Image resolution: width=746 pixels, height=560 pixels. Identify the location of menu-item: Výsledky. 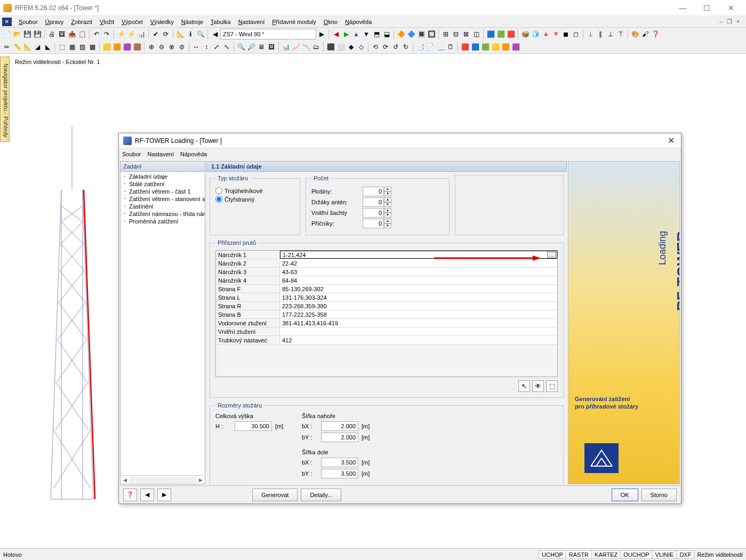
(162, 22).